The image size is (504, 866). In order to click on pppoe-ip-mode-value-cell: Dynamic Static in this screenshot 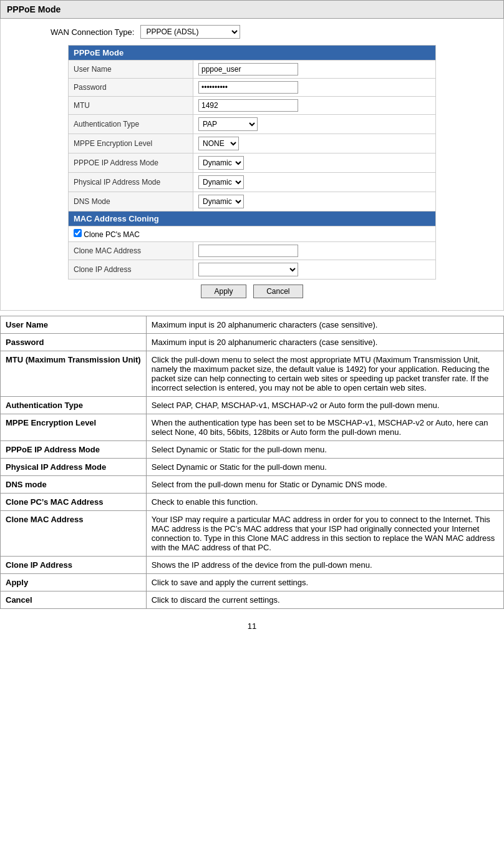, I will do `click(314, 163)`.